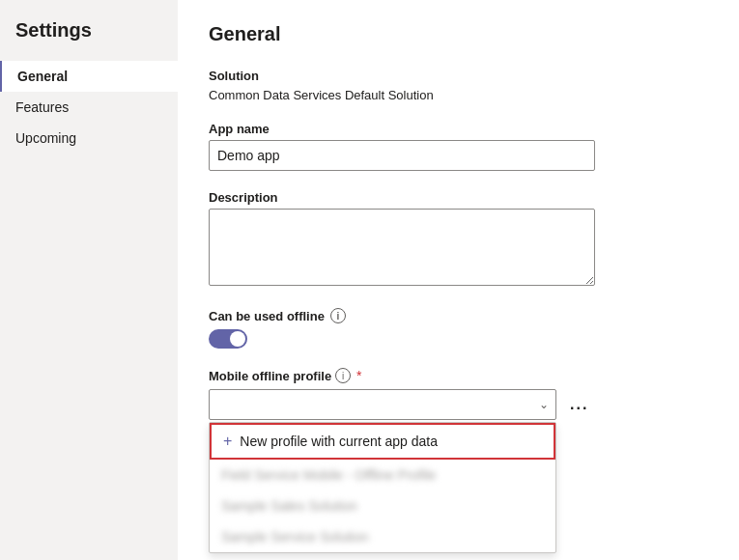 This screenshot has width=739, height=560. Describe the element at coordinates (458, 339) in the screenshot. I see `offline-toggle` at that location.